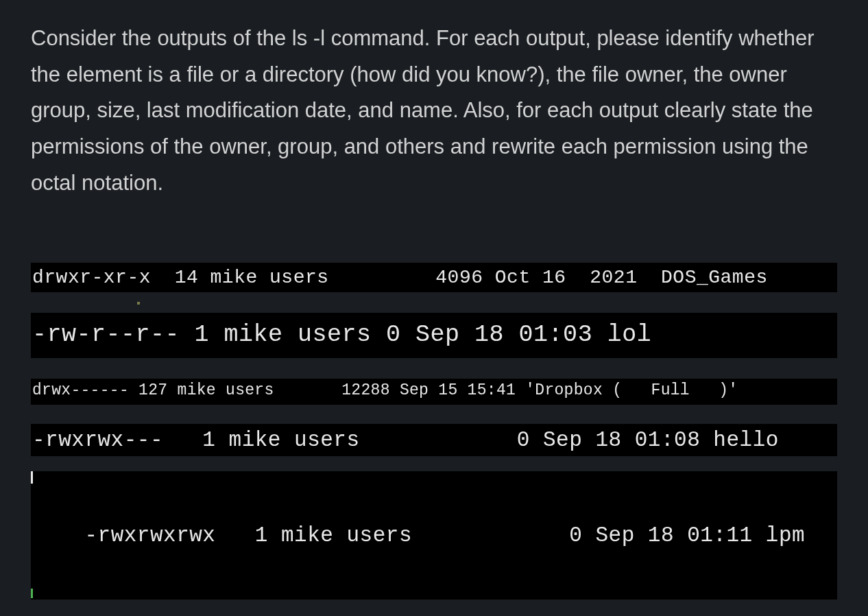 The width and height of the screenshot is (868, 616). What do you see at coordinates (444, 535) in the screenshot?
I see `ls-output-line-5-text: -rwxrwxrwx 1 mike users 0 Sep 18 01:11 l…` at bounding box center [444, 535].